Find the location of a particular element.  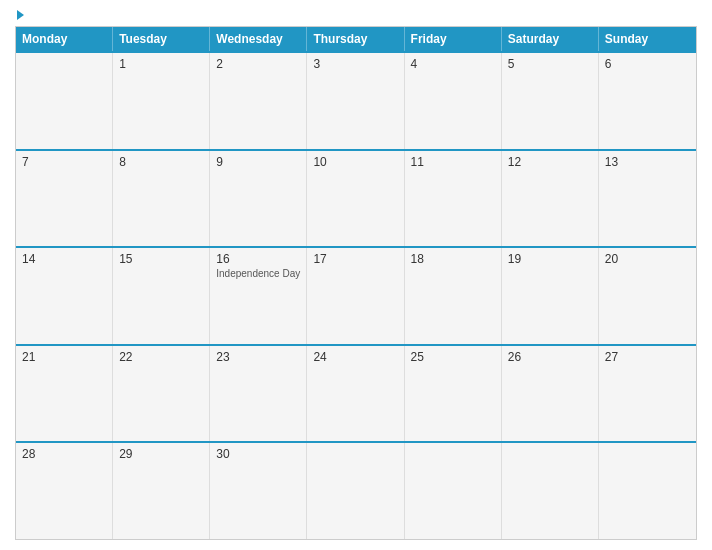

calendar-header: MondayTuesdayWednesdayThursdayFridaySatu… is located at coordinates (356, 39).